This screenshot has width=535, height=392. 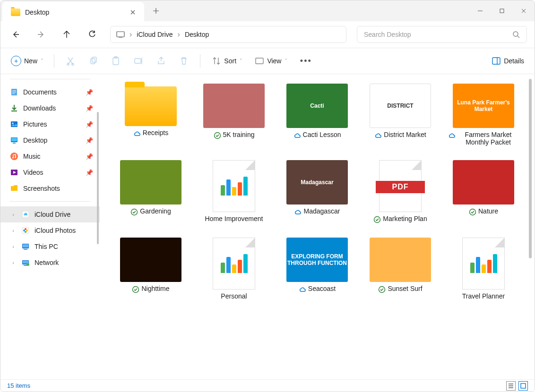 I want to click on pictures-icon, so click(x=14, y=124).